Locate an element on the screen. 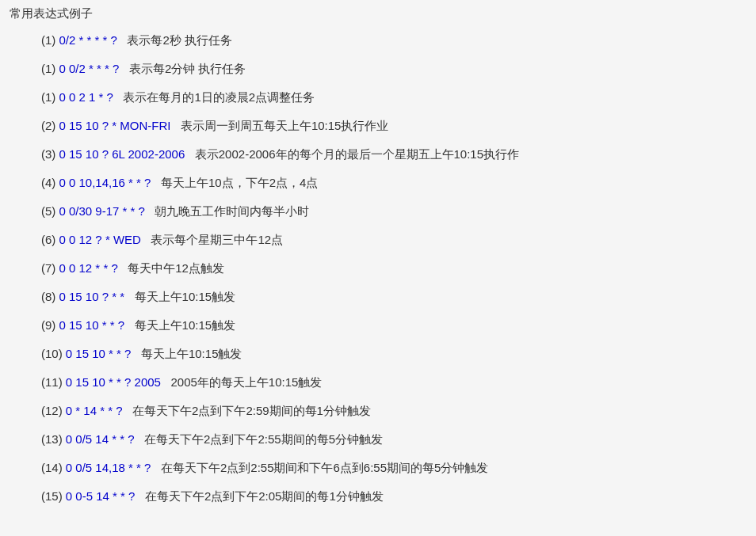 The image size is (756, 536). list-item: (11) 0 15 10 * * ? 2005 2005年的每天上午10:15触… is located at coordinates (378, 382).